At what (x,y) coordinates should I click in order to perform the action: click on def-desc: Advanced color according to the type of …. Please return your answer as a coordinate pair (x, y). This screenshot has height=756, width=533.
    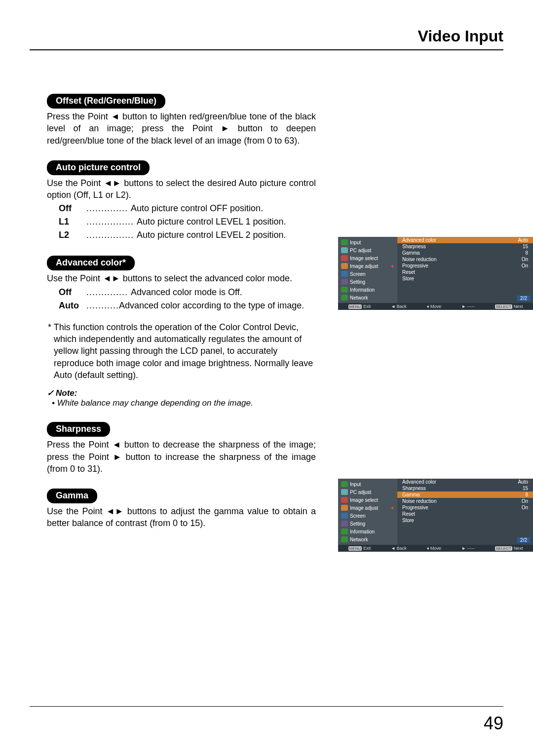
    Looking at the image, I should click on (217, 306).